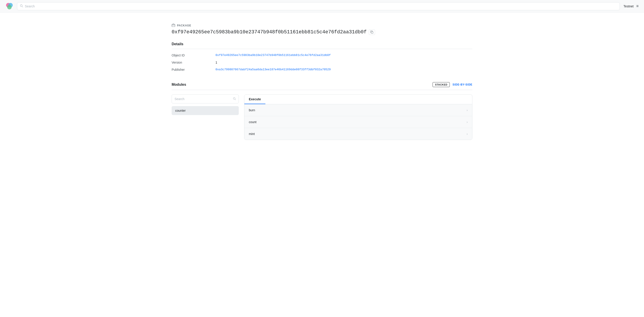 Image resolution: width=644 pixels, height=317 pixels. I want to click on package-icon, so click(174, 26).